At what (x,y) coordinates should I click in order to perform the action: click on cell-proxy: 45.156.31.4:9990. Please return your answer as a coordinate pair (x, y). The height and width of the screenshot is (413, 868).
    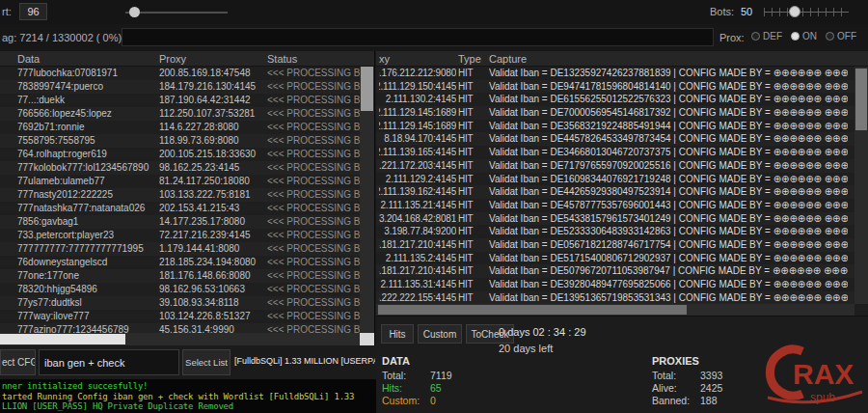
    Looking at the image, I should click on (212, 328).